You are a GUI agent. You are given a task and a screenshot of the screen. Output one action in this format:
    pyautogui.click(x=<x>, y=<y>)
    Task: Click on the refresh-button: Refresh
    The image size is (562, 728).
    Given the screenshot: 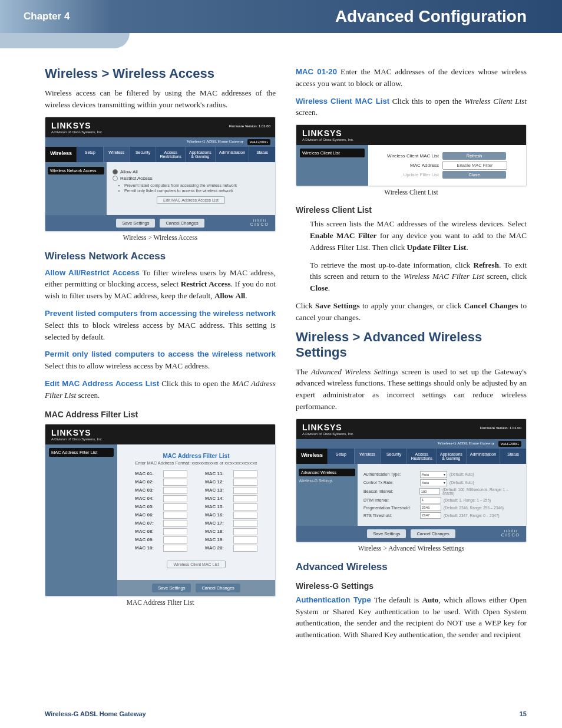 What is the action you would take?
    pyautogui.click(x=474, y=156)
    